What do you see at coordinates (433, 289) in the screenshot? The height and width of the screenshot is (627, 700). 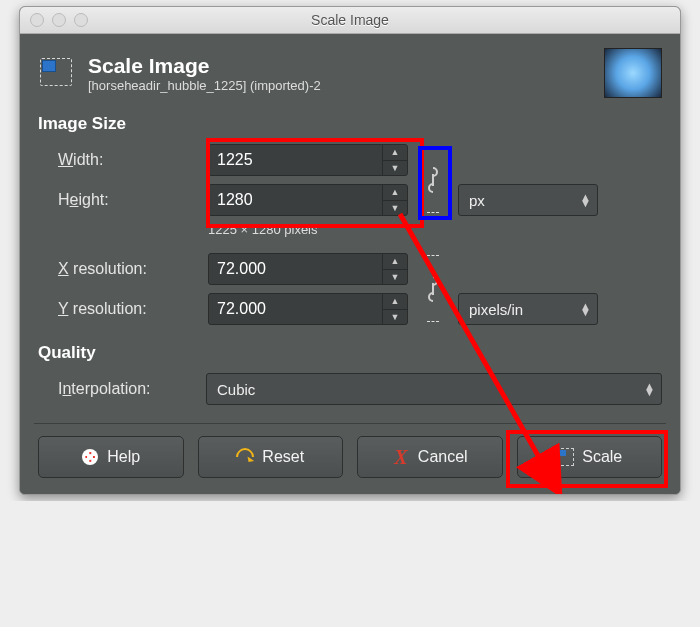 I see `res-link-toggle` at bounding box center [433, 289].